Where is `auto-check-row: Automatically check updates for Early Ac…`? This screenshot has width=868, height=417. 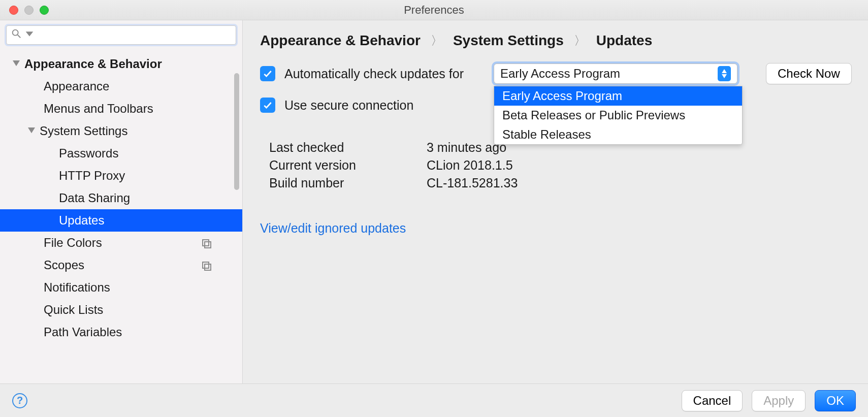 auto-check-row: Automatically check updates for Early Ac… is located at coordinates (557, 74).